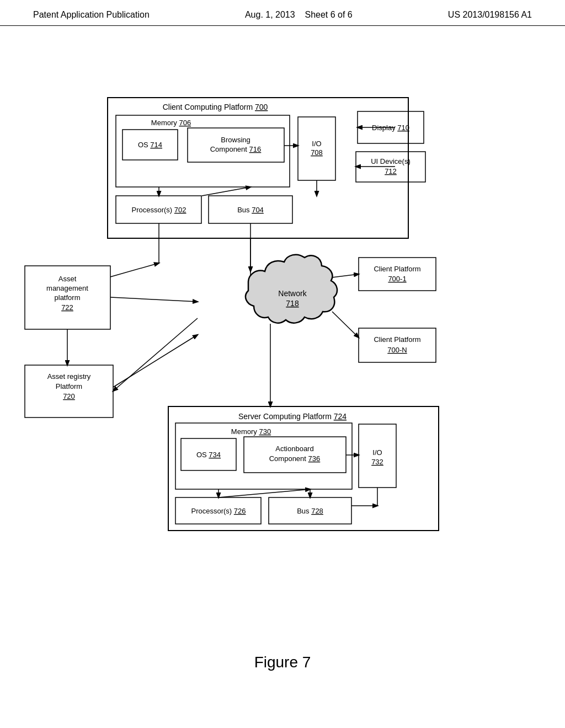 This screenshot has width=565, height=728. I want to click on proc-to-bus-arrow, so click(226, 191).